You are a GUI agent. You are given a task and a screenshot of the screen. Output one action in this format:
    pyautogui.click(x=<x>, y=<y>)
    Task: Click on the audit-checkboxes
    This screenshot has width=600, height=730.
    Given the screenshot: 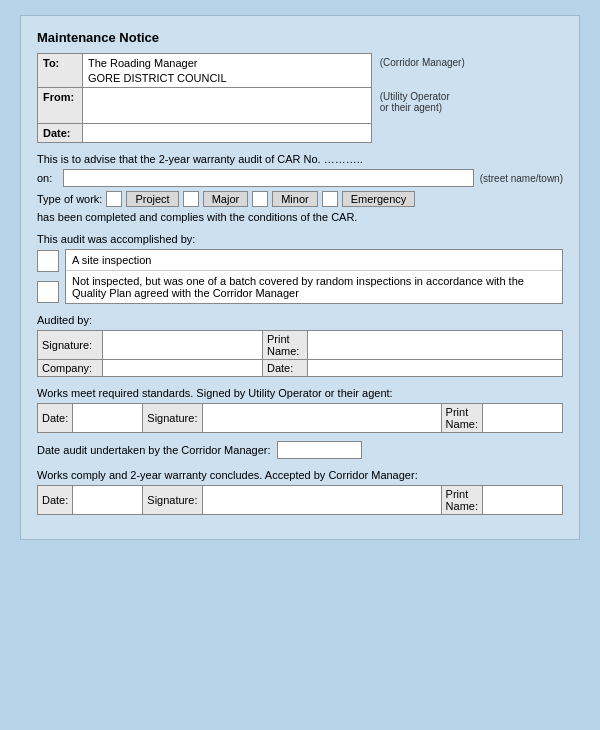 What is the action you would take?
    pyautogui.click(x=48, y=276)
    